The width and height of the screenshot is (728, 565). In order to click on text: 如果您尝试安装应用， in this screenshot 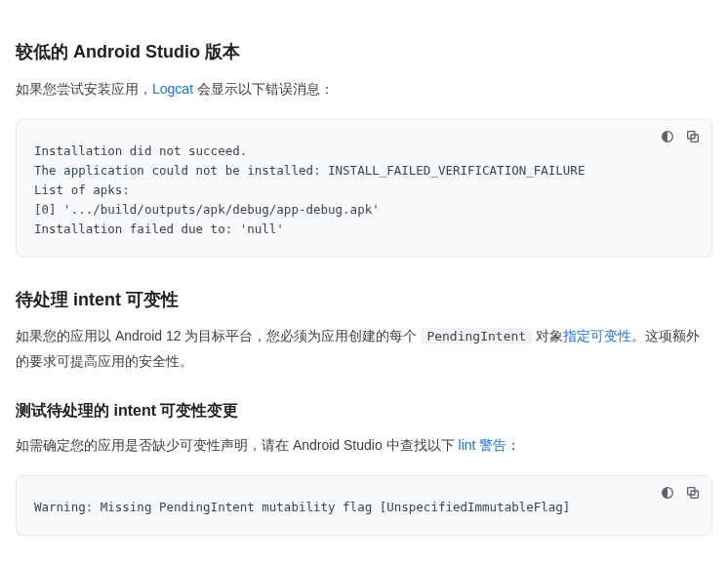, I will do `click(84, 89)`.